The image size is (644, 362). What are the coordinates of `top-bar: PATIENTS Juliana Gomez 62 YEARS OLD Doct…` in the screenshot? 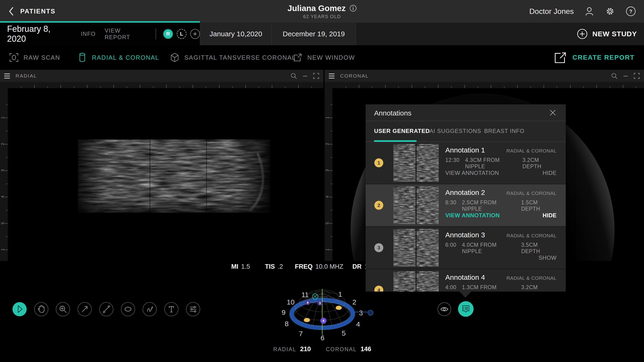 It's located at (322, 11).